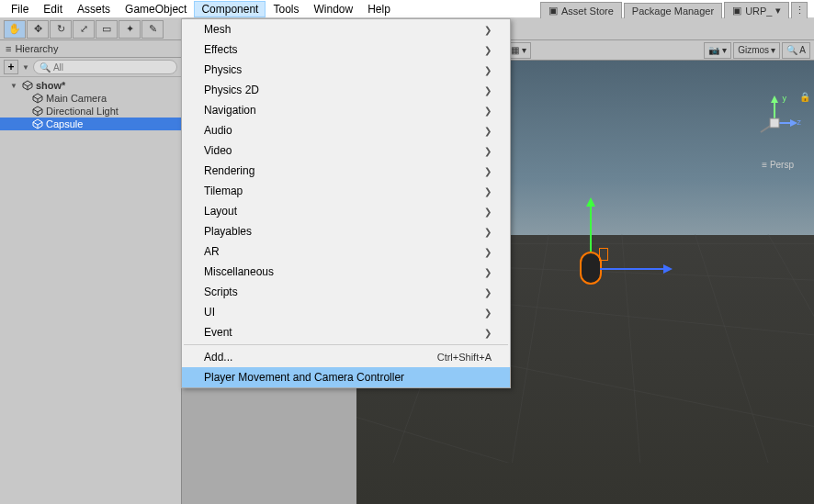  I want to click on hierarchy-icon: ≡, so click(8, 49).